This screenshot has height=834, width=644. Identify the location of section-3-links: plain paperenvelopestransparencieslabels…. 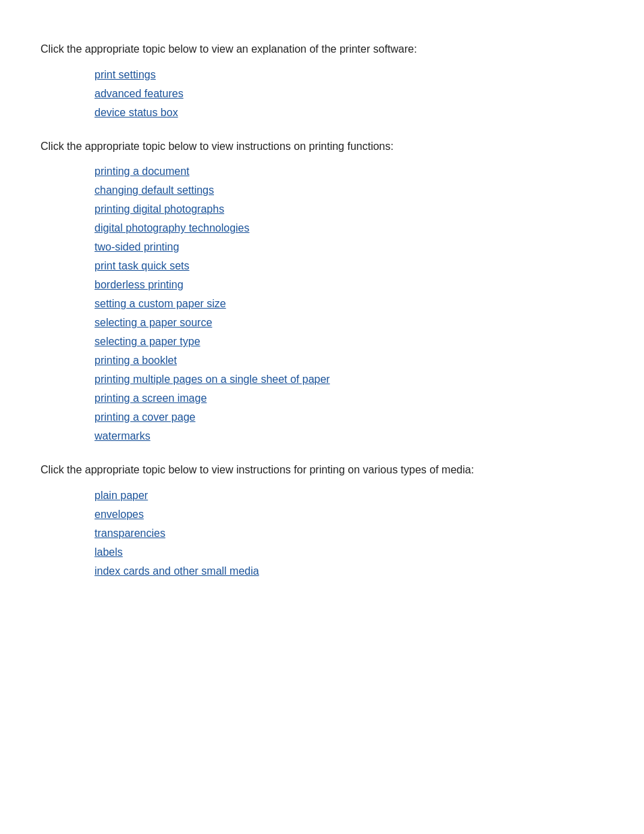
(349, 533).